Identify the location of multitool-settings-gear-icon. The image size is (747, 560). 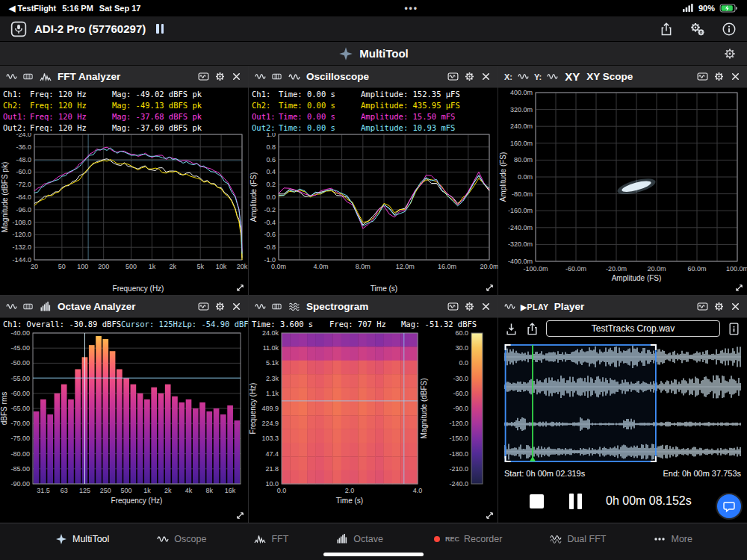
(730, 54).